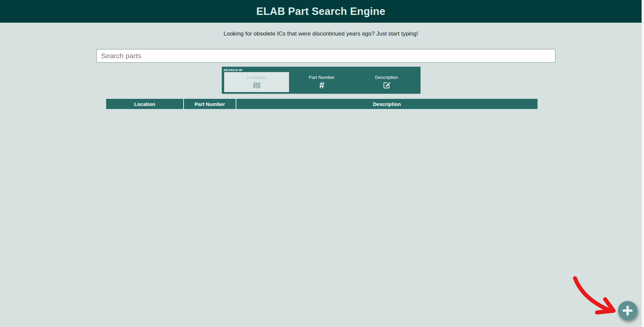 The image size is (644, 327). I want to click on option-label: Part Number, so click(322, 77).